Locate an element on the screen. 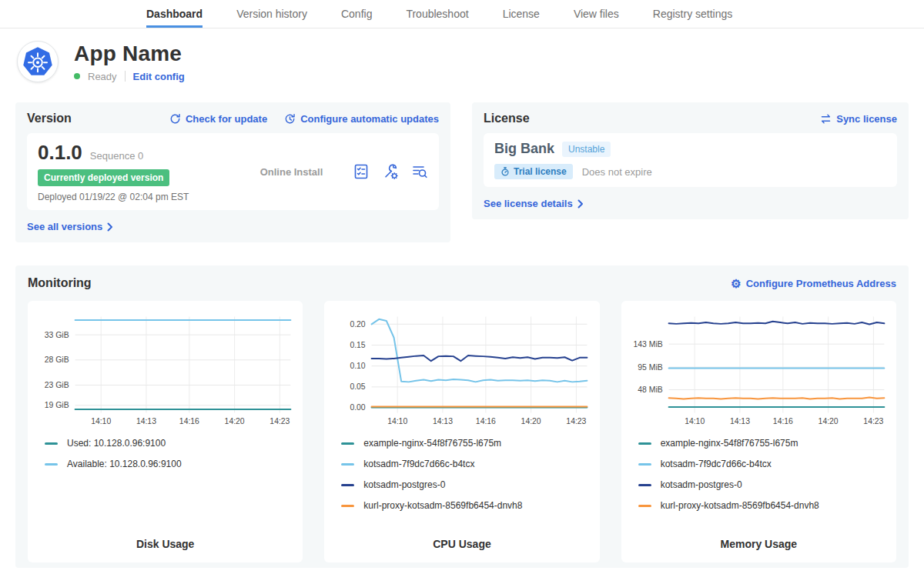 The width and height of the screenshot is (924, 574). memory-usage-plot: 48 MiB95 MiB143 MiB14:1014:1314:1614:201… is located at coordinates (759, 369).